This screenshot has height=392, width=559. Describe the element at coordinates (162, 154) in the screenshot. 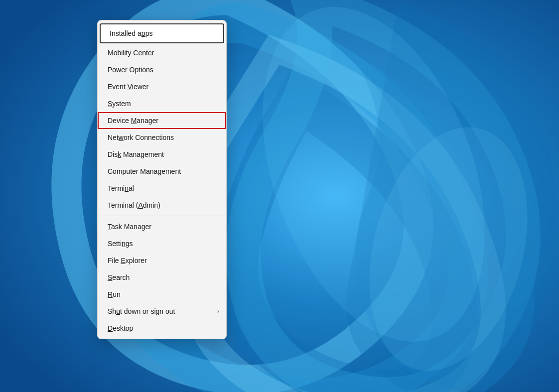

I see `menu-item-disk-management: Disk Management` at that location.